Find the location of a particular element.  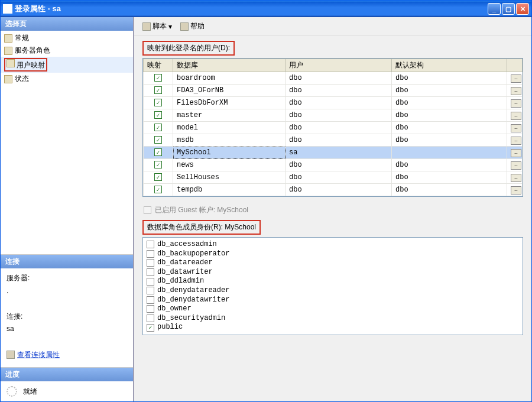

role-item: ✓db_securityadmin is located at coordinates (333, 319).